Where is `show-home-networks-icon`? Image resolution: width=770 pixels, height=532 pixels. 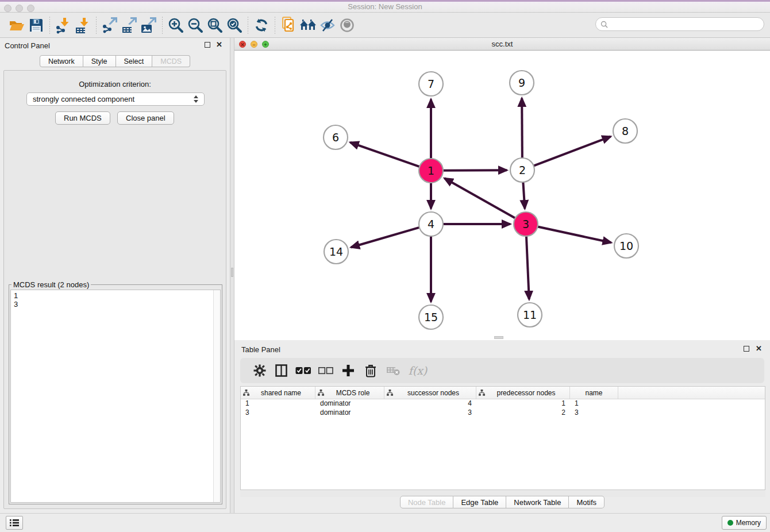
show-home-networks-icon is located at coordinates (308, 25).